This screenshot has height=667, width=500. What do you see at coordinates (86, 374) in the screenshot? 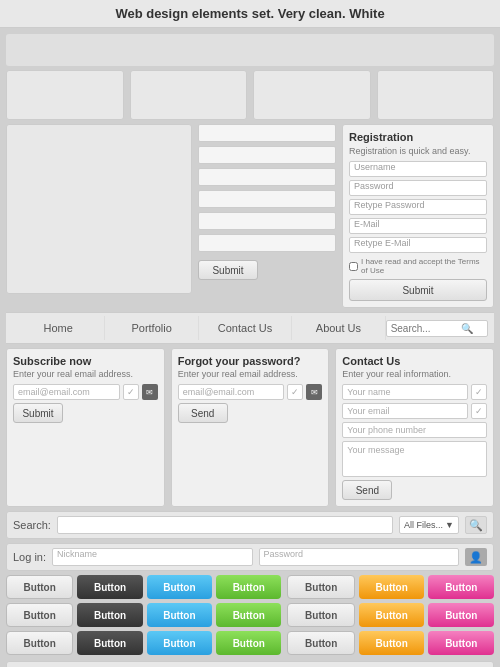
I see `subscribe-sub: Enter your real email address.` at bounding box center [86, 374].